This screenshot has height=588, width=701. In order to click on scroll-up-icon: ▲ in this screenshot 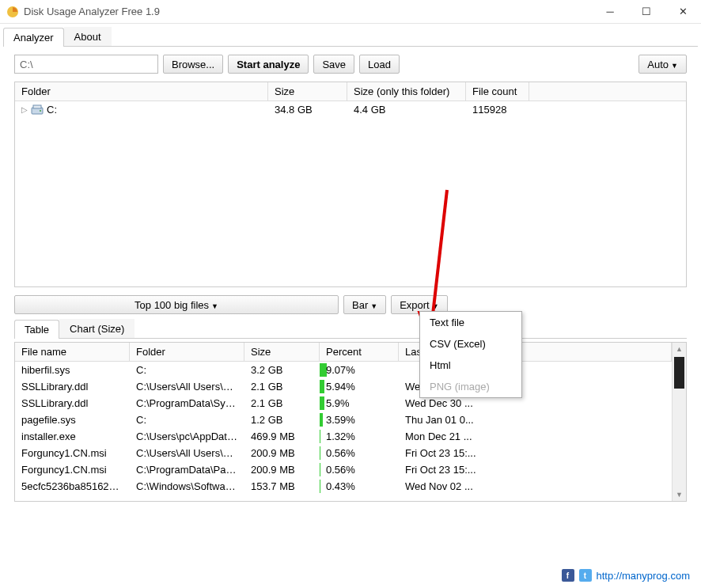, I will do `click(679, 349)`.